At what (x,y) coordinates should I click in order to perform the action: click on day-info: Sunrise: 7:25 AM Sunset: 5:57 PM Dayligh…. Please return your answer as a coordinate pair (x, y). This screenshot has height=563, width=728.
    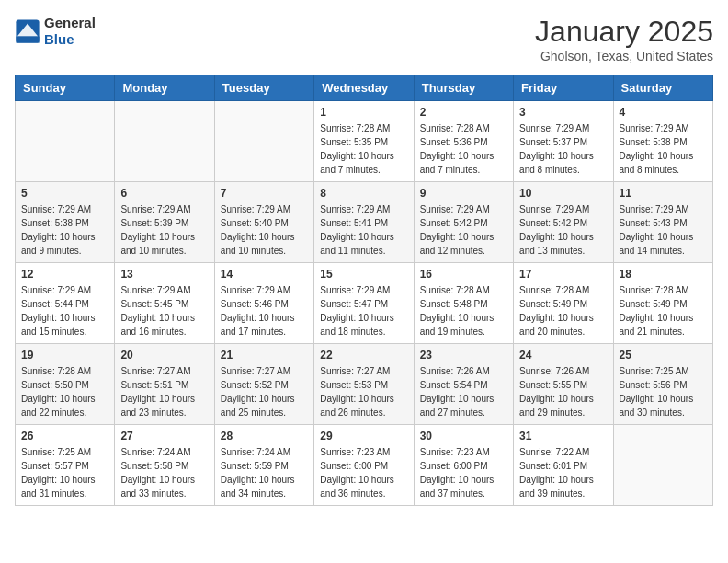
    Looking at the image, I should click on (64, 473).